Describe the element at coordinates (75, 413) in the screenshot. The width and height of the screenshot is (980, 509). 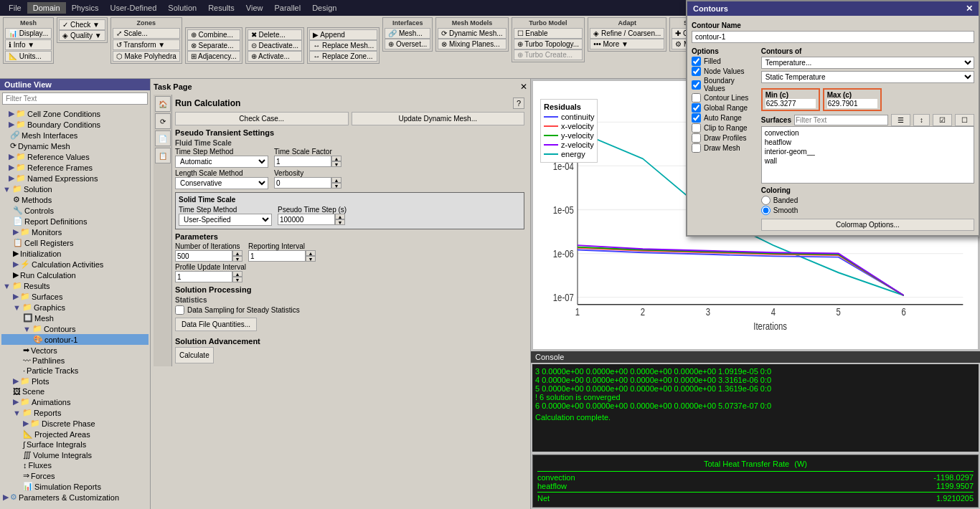
I see `tree-reports: ▼ 📁 Reports` at that location.